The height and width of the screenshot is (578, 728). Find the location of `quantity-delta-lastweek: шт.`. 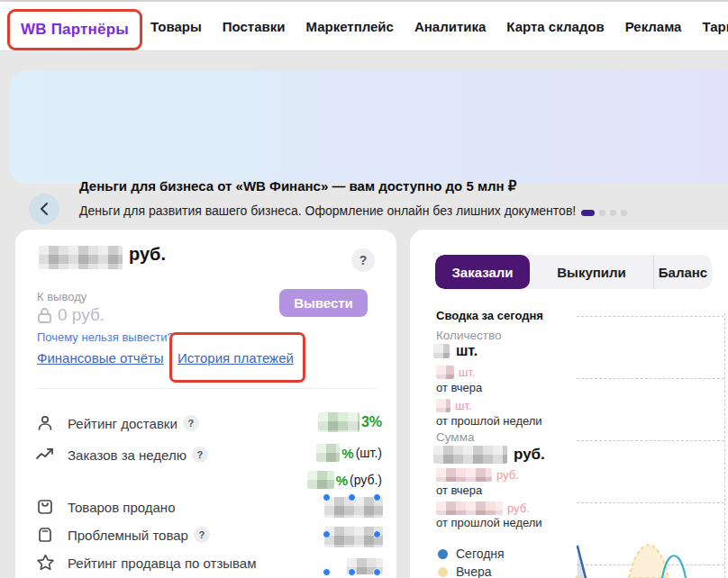

quantity-delta-lastweek: шт. is located at coordinates (454, 405).